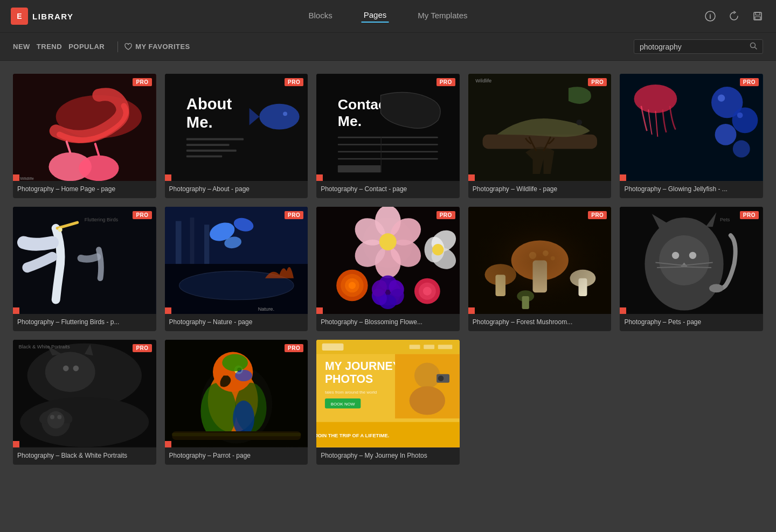  Describe the element at coordinates (388, 190) in the screenshot. I see `item-label-3: Photography – Contact - page` at that location.